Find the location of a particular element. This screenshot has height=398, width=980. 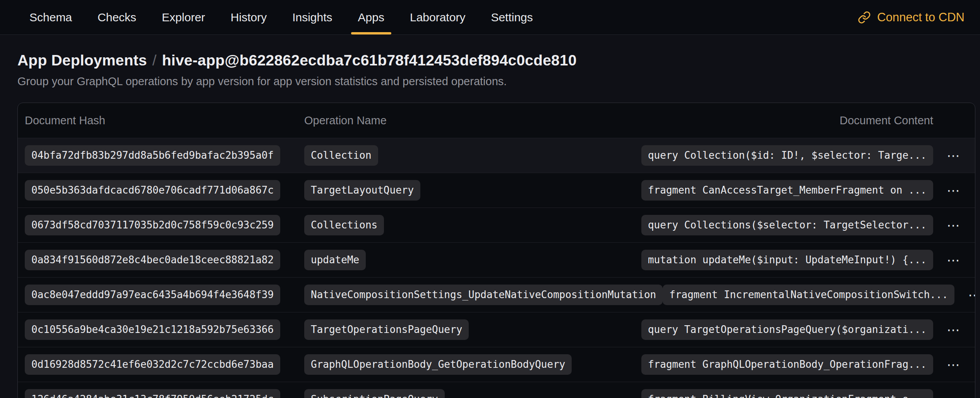

document-content-cell: fragment IncrementalNativeCompositionSwi… is located at coordinates (819, 295).